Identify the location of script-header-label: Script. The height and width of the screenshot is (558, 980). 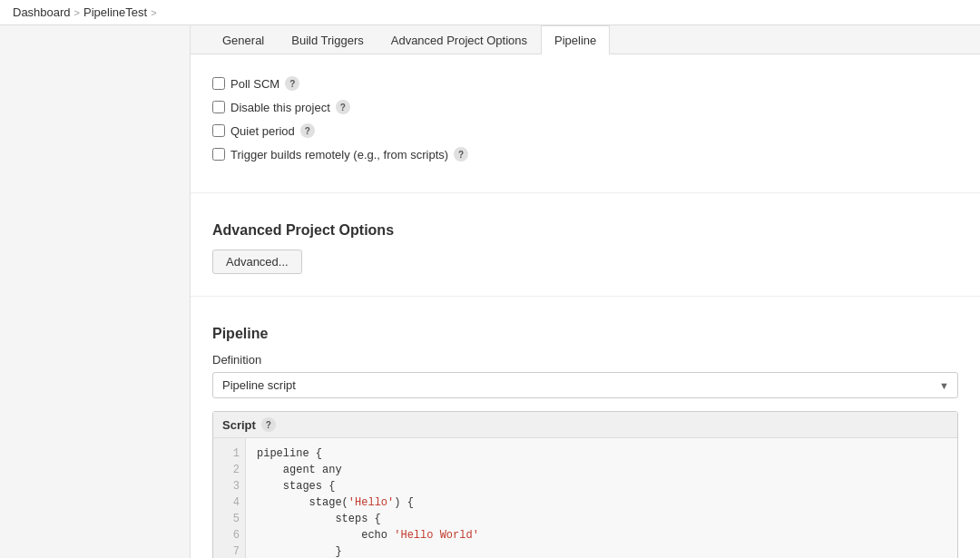
(240, 425).